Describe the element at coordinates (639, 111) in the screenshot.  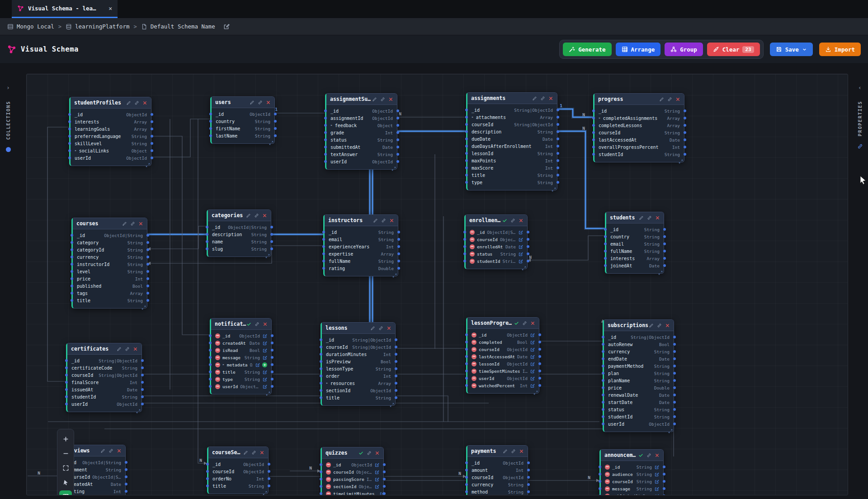
I see `field-row: _idString` at that location.